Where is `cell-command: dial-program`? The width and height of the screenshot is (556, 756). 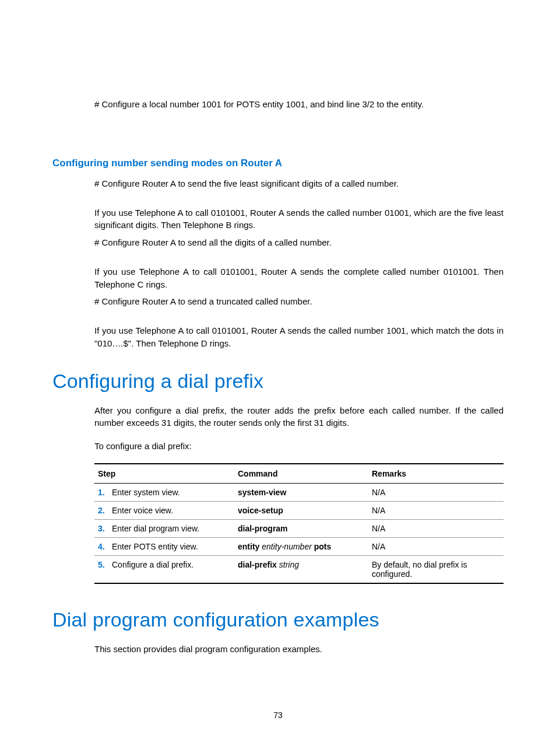 cell-command: dial-program is located at coordinates (301, 528).